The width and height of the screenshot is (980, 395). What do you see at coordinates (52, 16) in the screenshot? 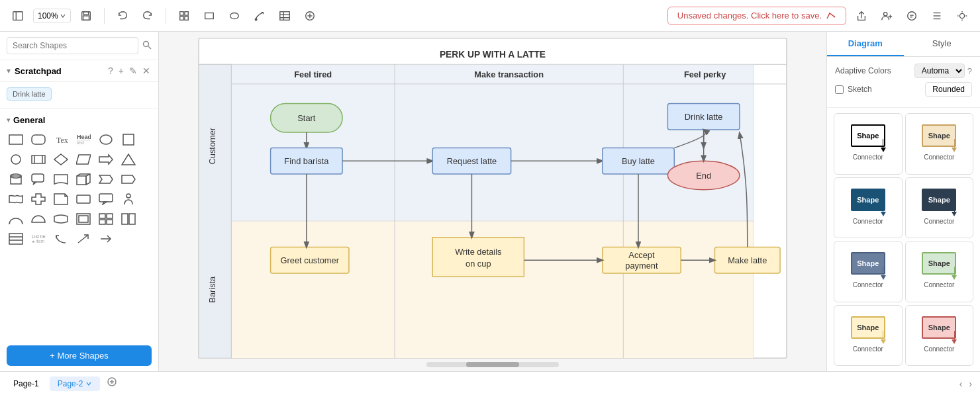
I see `zoom-control: 100%` at bounding box center [52, 16].